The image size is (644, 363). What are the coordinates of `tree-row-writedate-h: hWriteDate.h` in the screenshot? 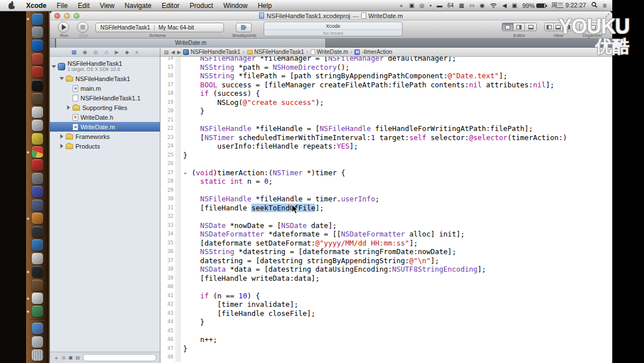 It's located at (105, 117).